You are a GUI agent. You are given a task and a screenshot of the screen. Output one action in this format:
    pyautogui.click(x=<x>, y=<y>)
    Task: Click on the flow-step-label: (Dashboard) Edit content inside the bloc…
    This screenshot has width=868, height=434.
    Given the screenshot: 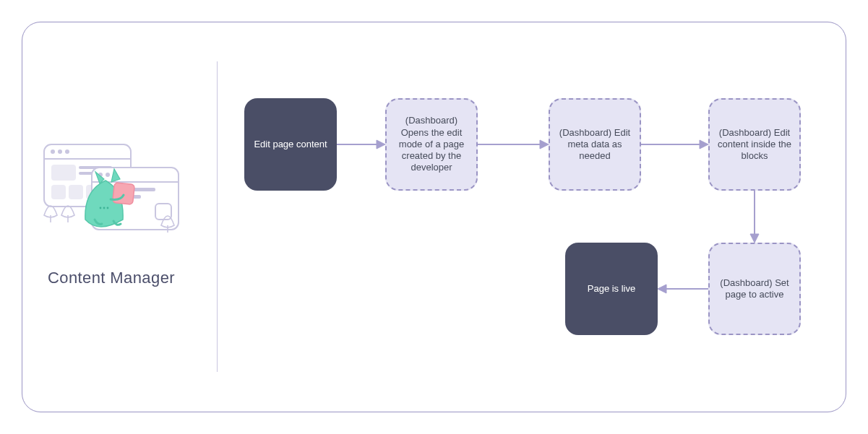 What is the action you would take?
    pyautogui.click(x=755, y=144)
    